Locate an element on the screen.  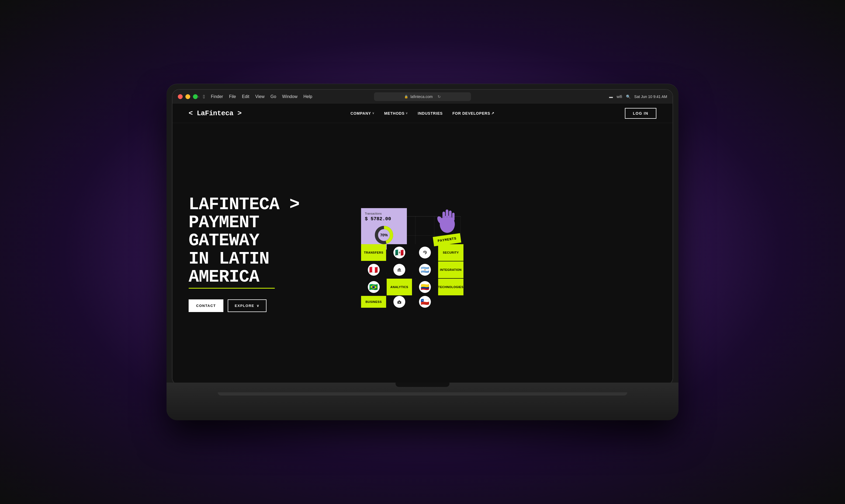
peru-flag-circle: 🇵🇪 is located at coordinates (374, 270).